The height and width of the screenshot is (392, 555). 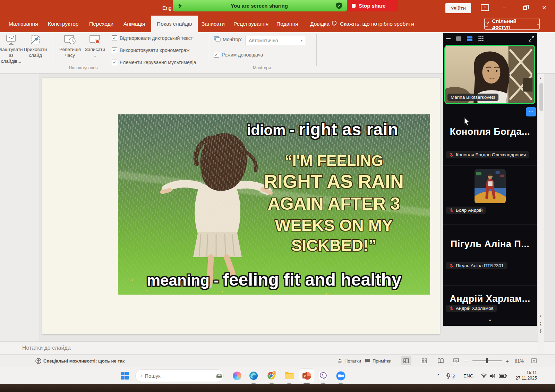 What do you see at coordinates (451, 376) in the screenshot?
I see `tray-mic-indicator` at bounding box center [451, 376].